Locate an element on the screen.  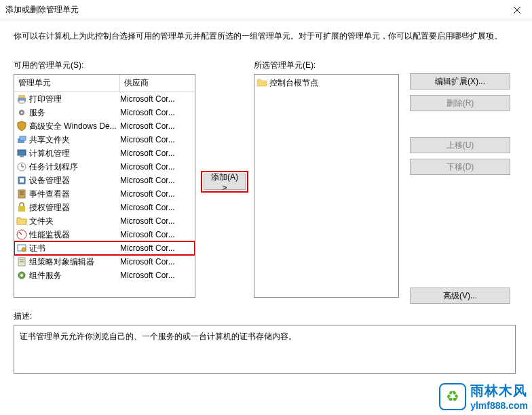
perf-icon is located at coordinates (22, 235).